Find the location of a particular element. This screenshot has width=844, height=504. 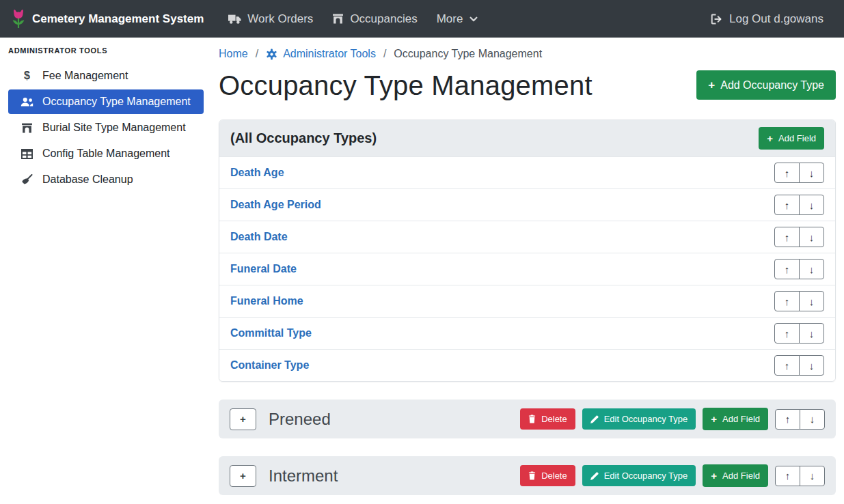

breadcrumb-home-link: Home is located at coordinates (234, 54).